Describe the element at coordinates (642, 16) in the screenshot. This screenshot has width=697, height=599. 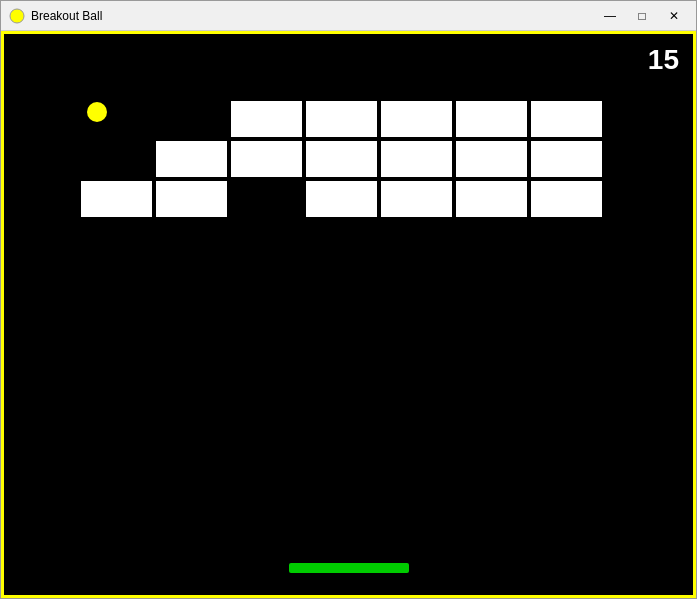
I see `window-controls: — □ ✕` at that location.